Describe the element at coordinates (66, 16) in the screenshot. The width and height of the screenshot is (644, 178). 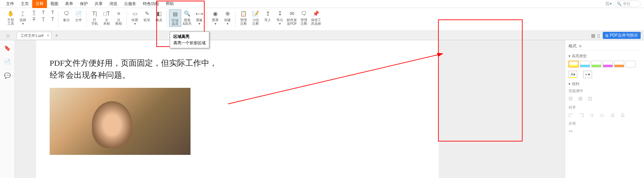
I see `note-button: 🗨备注` at that location.